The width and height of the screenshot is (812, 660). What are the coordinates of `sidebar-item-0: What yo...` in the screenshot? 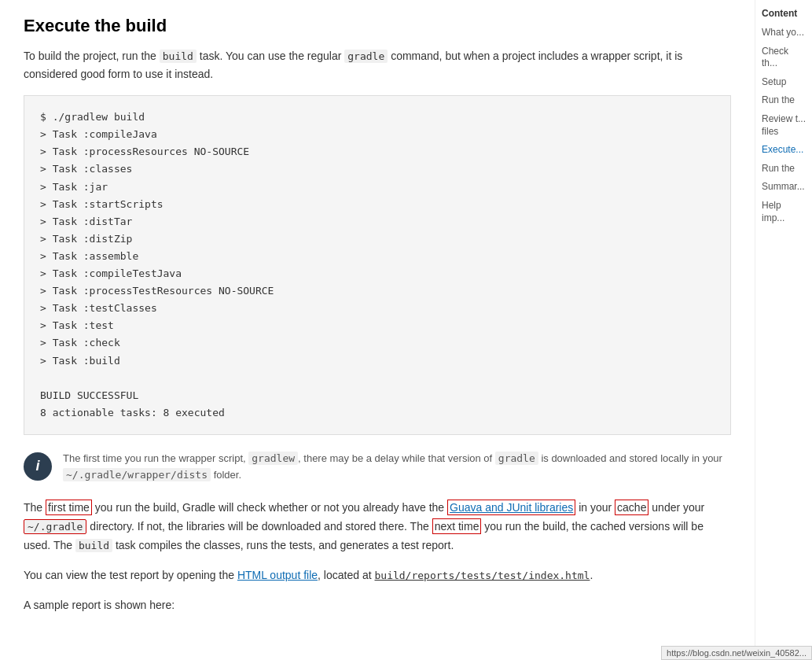 It's located at (784, 33).